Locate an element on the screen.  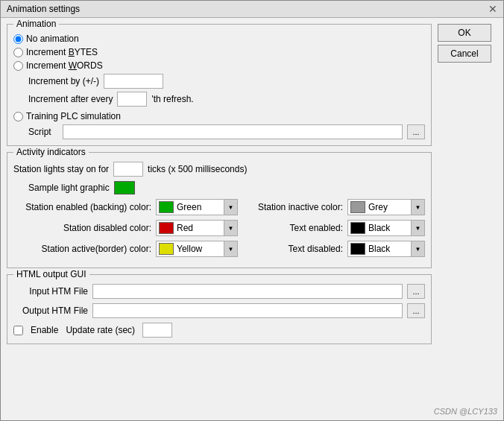
text-disabled-label: Text disabled: is located at coordinates (298, 249).